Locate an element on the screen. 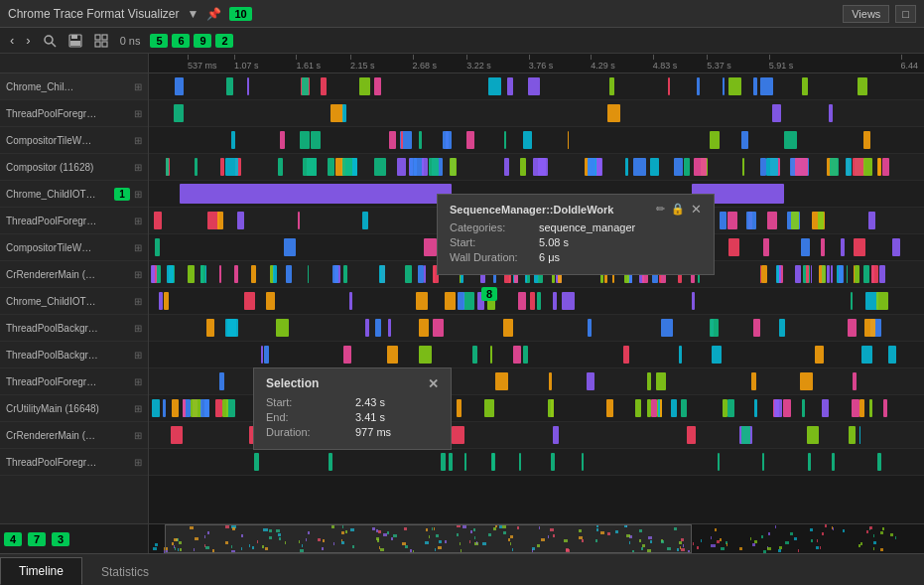 The width and height of the screenshot is (924, 585). back-button: ‹ is located at coordinates (12, 40).